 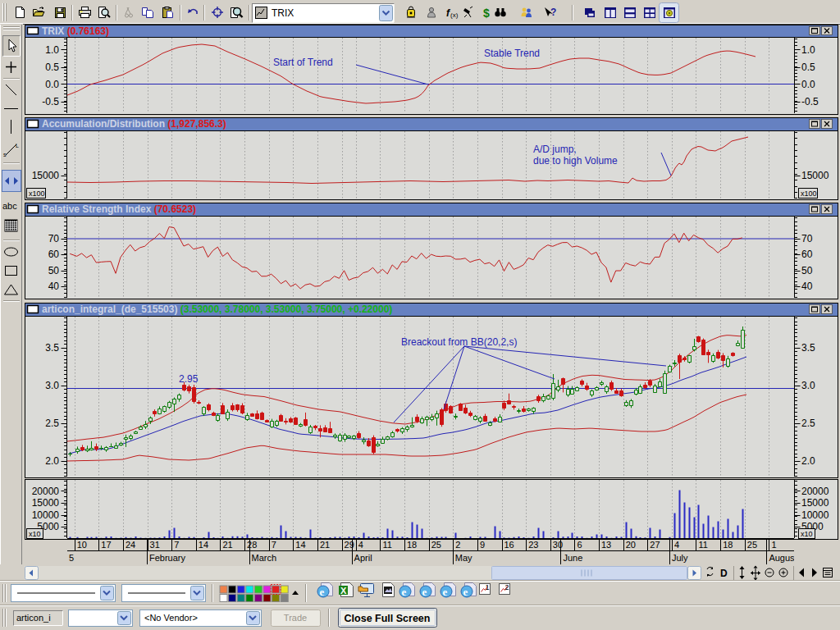 I want to click on svg-text: L, so click(x=17, y=146).